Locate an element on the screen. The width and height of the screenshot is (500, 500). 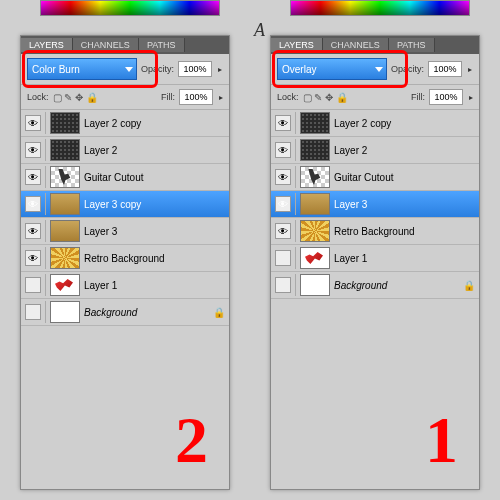
blend-mode-select: Color Burn is located at coordinates (82, 69).